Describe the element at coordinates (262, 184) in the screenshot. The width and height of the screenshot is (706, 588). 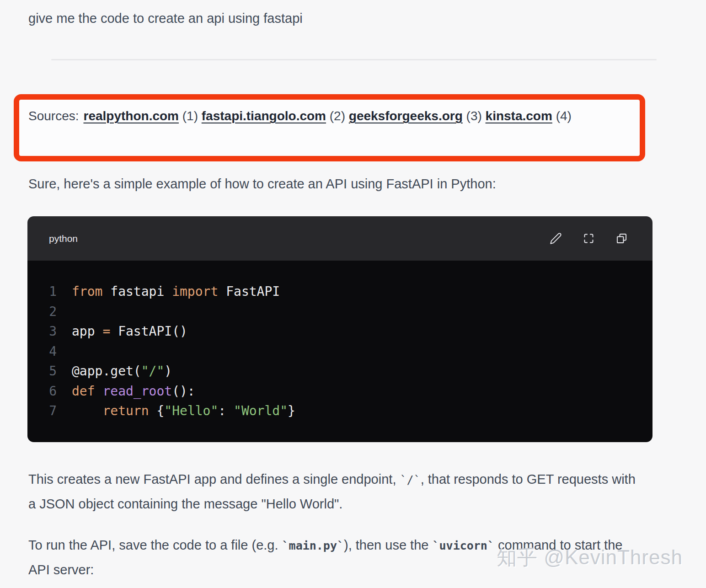
I see `answer-intro: Sure, here's a simple example of how to …` at that location.